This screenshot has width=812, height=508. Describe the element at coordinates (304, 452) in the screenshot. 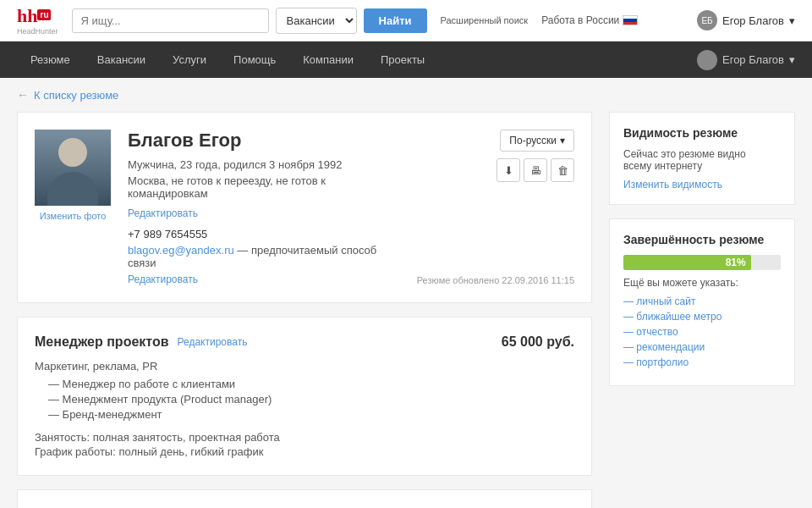

I see `job-schedule: График работы: полный день, гибкий графи…` at that location.